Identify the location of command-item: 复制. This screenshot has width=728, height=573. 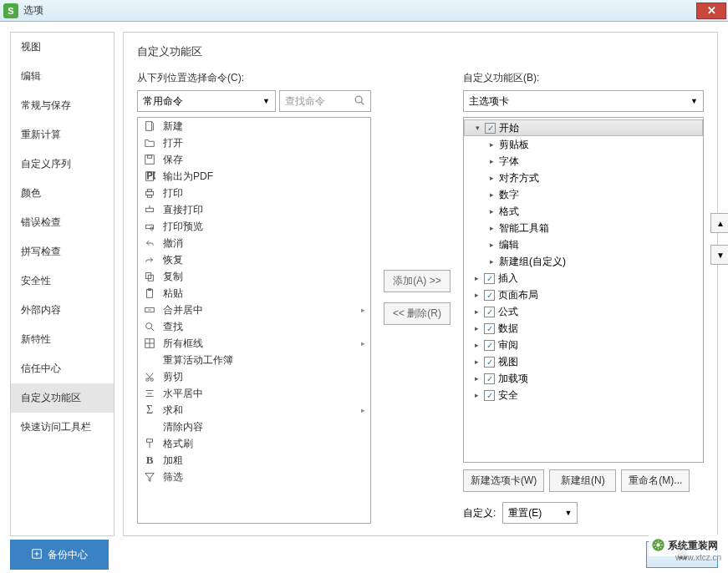
(254, 276).